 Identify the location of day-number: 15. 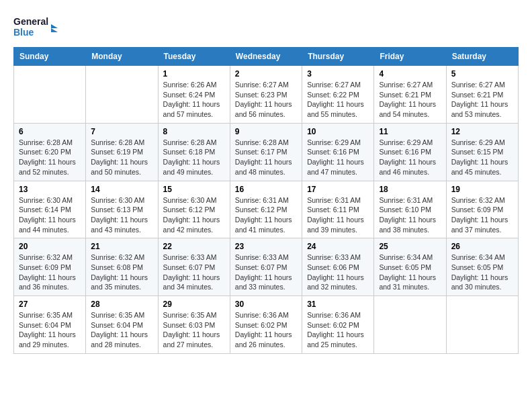
(194, 189).